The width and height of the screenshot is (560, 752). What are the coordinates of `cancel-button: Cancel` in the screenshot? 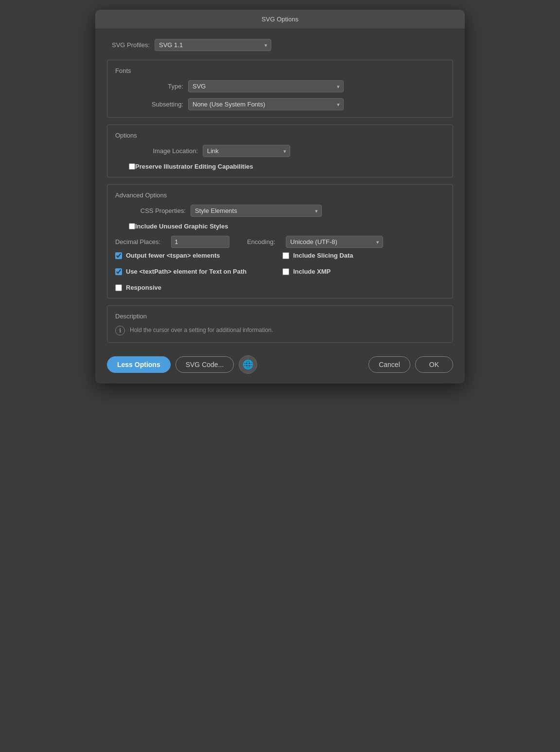 It's located at (389, 365).